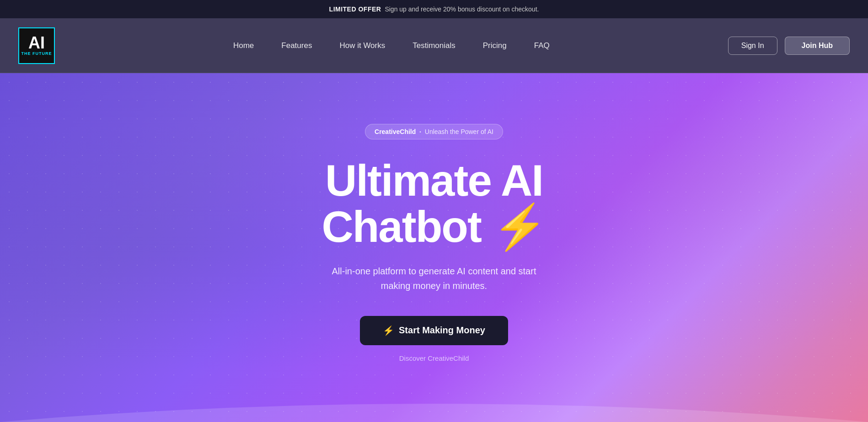 This screenshot has height=422, width=868. What do you see at coordinates (442, 330) in the screenshot?
I see `cta-label: Start Making Money` at bounding box center [442, 330].